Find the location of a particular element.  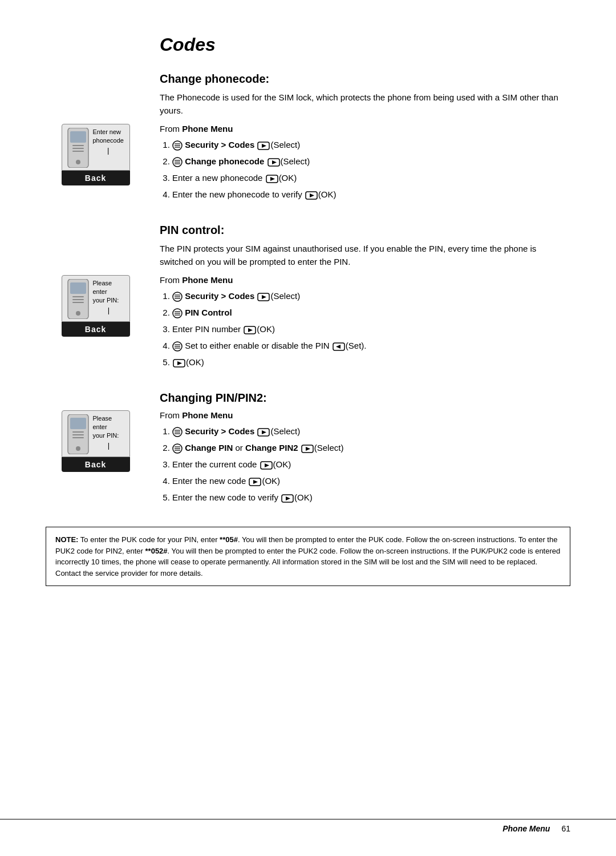

change-phonecode-desc: The Phonecode is used for the SIM lock, … is located at coordinates (365, 104).